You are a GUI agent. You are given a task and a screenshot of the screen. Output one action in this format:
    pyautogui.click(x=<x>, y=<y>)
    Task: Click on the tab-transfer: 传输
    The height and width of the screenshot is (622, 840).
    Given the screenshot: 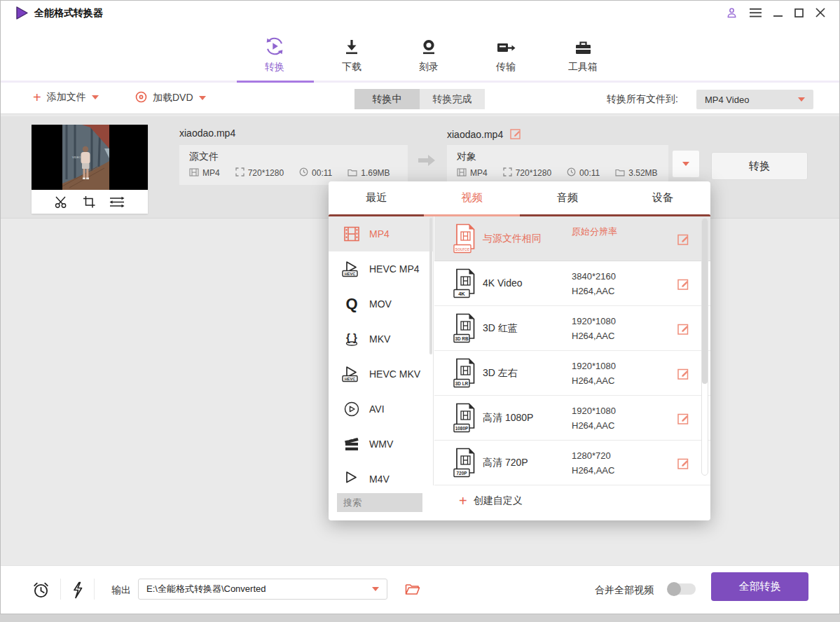 What is the action you would take?
    pyautogui.click(x=506, y=53)
    